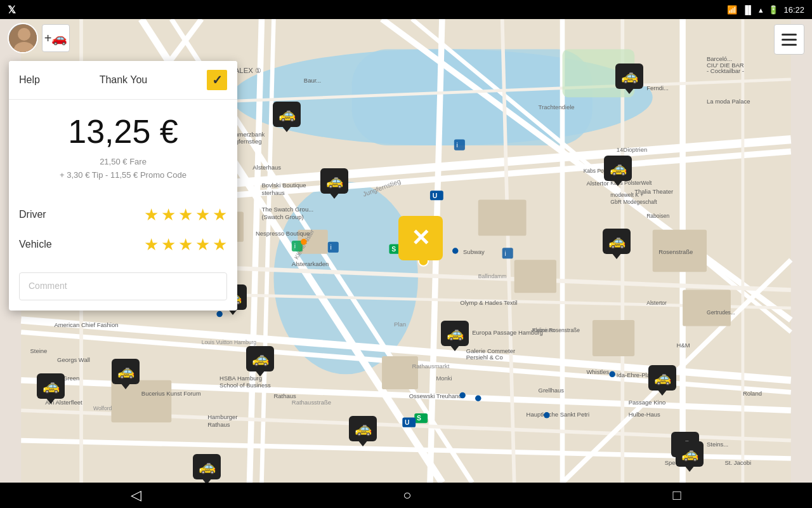 This screenshot has width=812, height=508. Describe the element at coordinates (726, 71) in the screenshot. I see `svg-text: - Cocktailbar -` at that location.